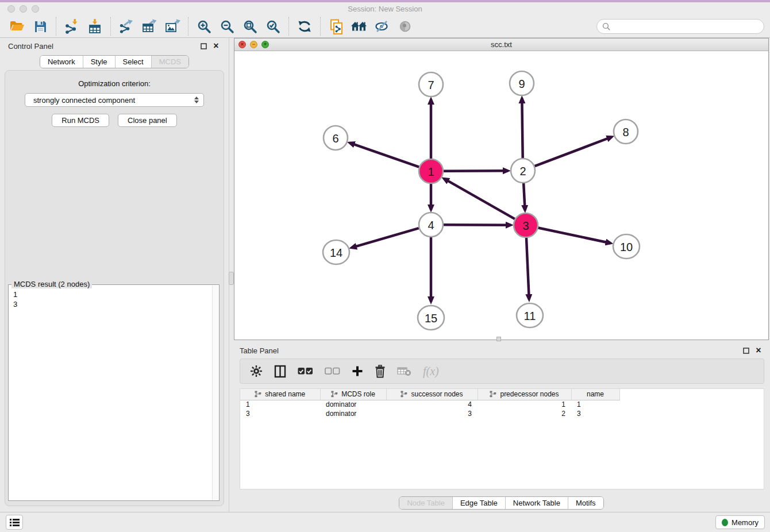 The height and width of the screenshot is (532, 770). I want to click on zoom-in-icon, so click(205, 26).